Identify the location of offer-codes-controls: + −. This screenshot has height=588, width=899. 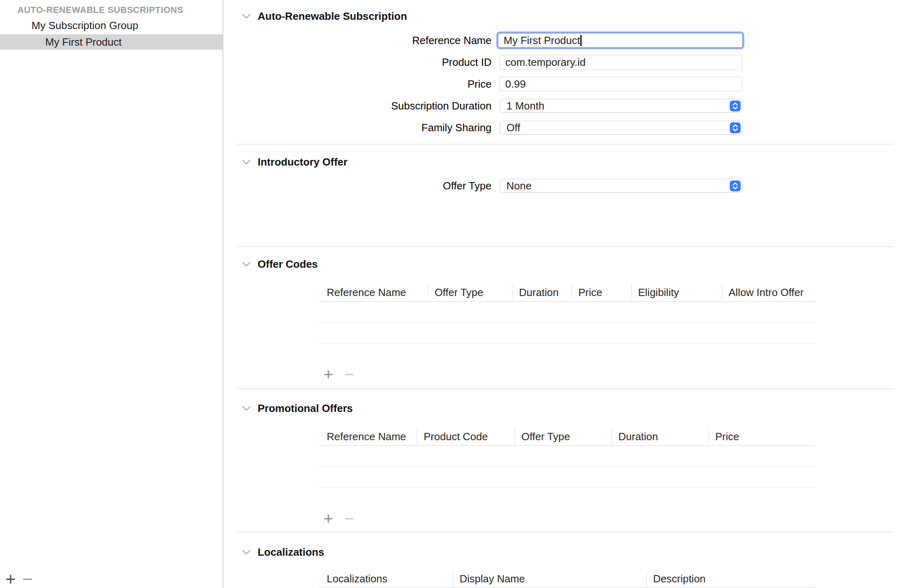
(339, 374).